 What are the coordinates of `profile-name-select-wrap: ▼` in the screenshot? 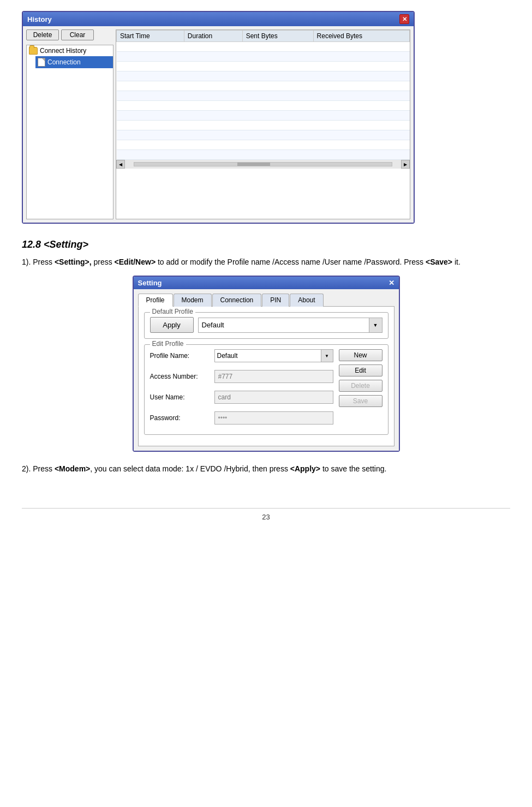 It's located at (274, 356).